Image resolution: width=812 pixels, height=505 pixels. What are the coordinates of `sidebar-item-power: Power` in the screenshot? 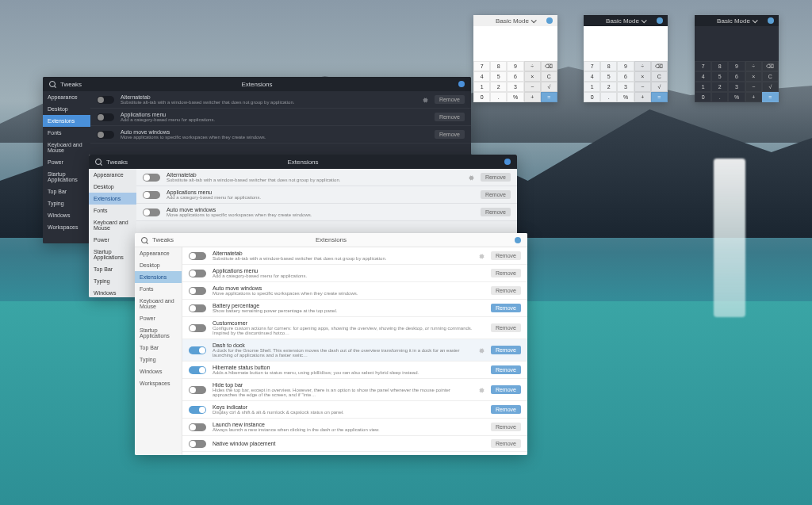 It's located at (67, 162).